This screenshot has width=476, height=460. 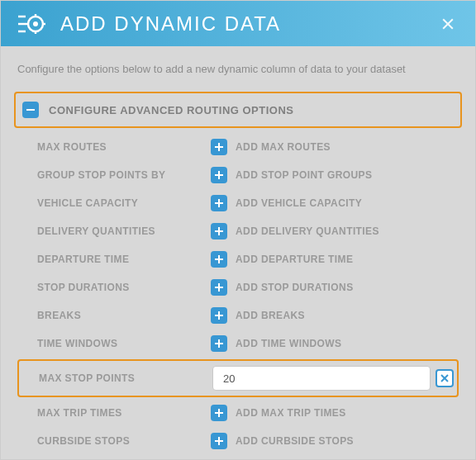 I want to click on add-departure-time-button, so click(x=219, y=259).